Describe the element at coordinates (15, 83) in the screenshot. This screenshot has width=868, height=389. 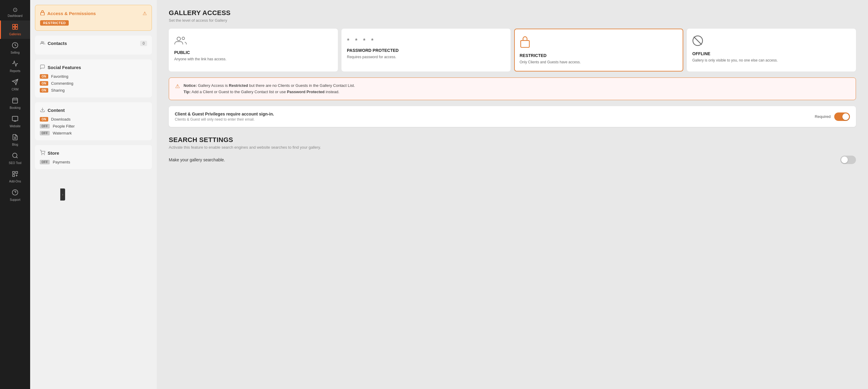
I see `crm-icon` at that location.